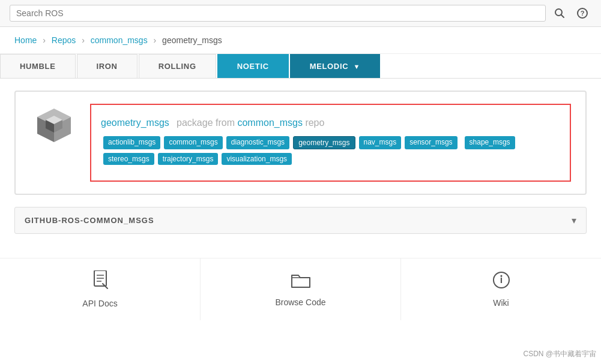  Describe the element at coordinates (107, 66) in the screenshot. I see `tab-iron: IRON` at that location.